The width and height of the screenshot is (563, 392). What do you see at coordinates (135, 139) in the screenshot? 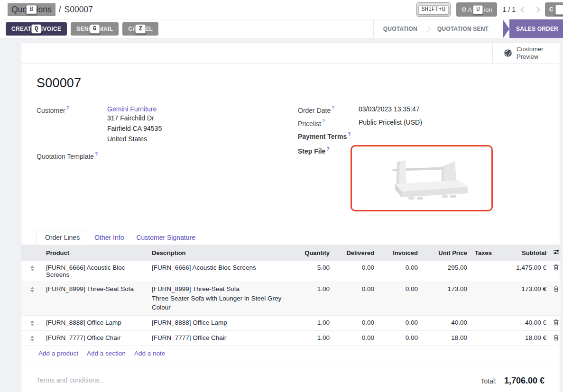
I see `customer-address-line: United States` at bounding box center [135, 139].